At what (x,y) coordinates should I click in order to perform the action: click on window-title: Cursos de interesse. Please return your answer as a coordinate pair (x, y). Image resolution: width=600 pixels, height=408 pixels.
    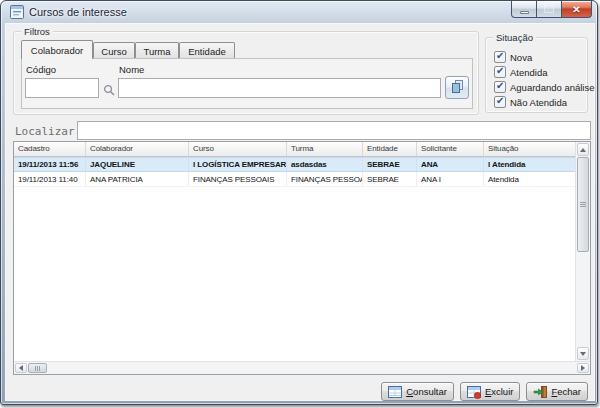
    Looking at the image, I should click on (78, 12).